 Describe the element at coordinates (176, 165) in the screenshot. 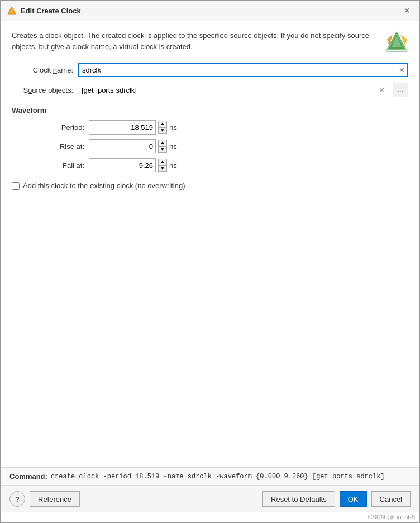

I see `fall-at-unit: ns` at that location.